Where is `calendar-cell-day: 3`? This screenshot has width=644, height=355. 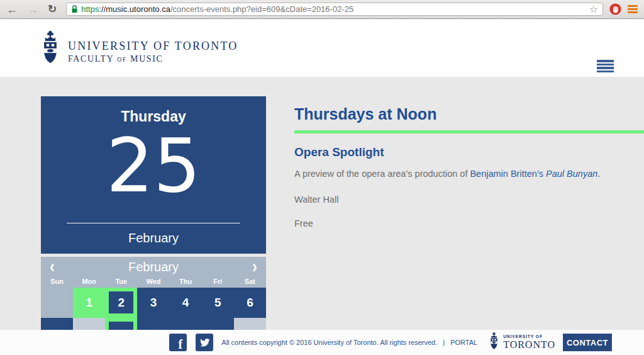
calendar-cell-day: 3 is located at coordinates (153, 303).